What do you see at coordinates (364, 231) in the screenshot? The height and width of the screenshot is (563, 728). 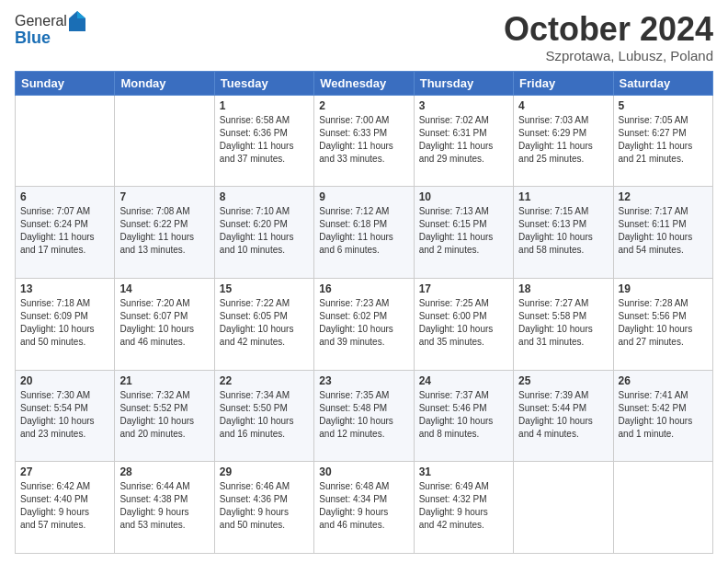 I see `cell-content: Sunrise: 7:12 AM Sunset: 6:18 PM Dayligh…` at bounding box center [364, 231].